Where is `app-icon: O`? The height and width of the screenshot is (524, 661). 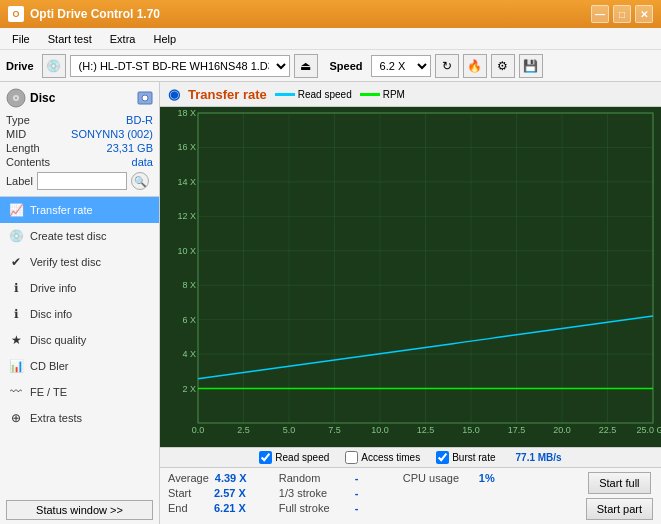 app-icon: O is located at coordinates (16, 14).